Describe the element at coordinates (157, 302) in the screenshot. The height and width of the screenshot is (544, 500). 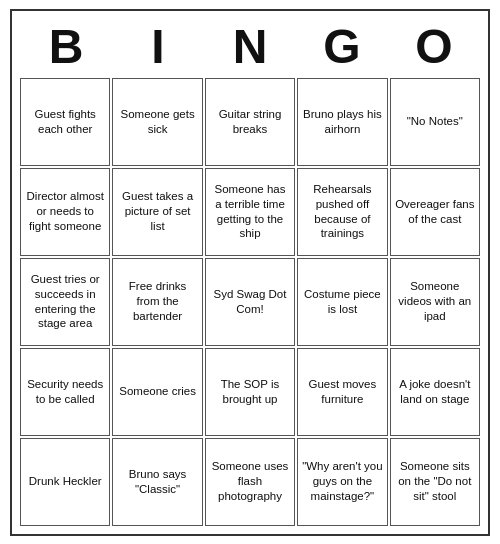
I see `bingo-cell-11: Free drinks from the bartender` at that location.